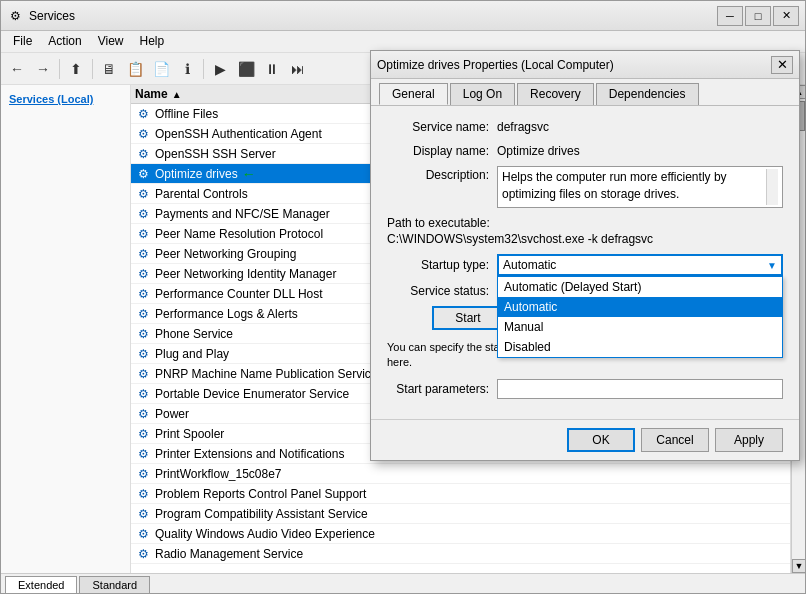 The image size is (806, 594). Describe the element at coordinates (15, 16) in the screenshot. I see `app-icon: ⚙` at that location.